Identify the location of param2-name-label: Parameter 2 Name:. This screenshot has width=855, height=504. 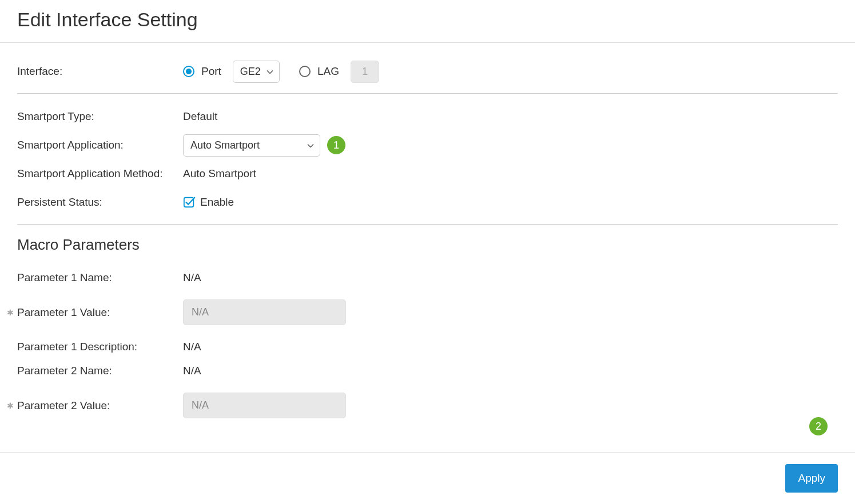
(100, 371).